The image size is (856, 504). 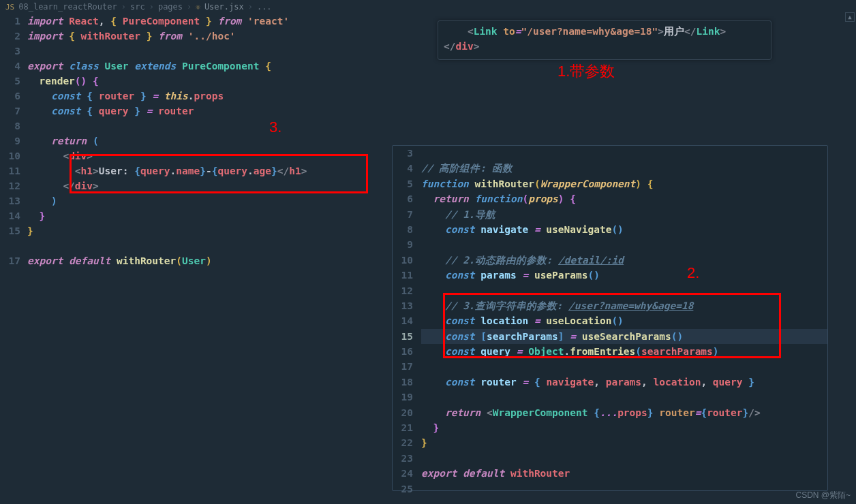 What do you see at coordinates (10, 7) in the screenshot?
I see `js-icon: JS` at bounding box center [10, 7].